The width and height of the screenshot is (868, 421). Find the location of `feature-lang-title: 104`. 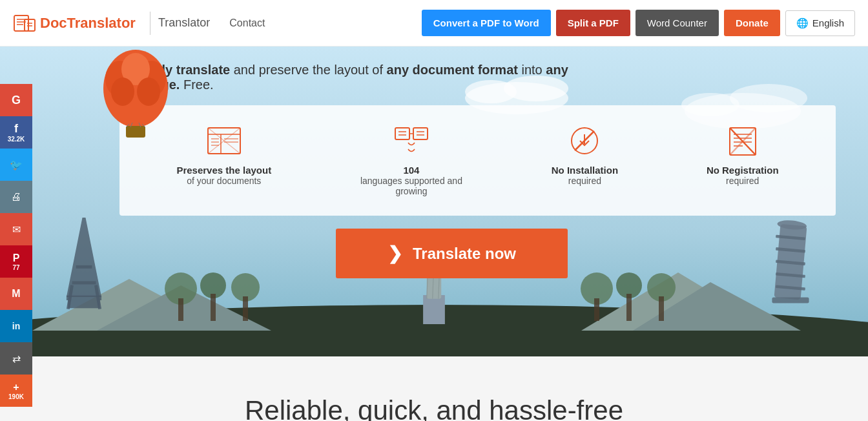

feature-lang-title: 104 is located at coordinates (411, 170).